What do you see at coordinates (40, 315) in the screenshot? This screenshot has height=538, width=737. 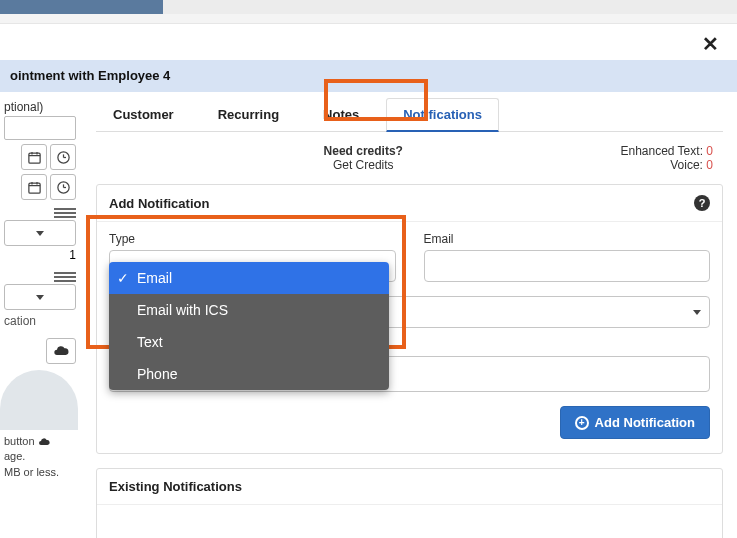 I see `left-sidebar: ptional) 1 cat` at bounding box center [40, 315].